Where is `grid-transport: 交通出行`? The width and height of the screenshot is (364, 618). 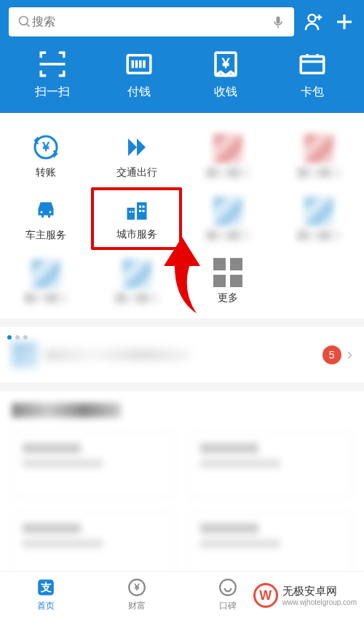
grid-transport: 交通出行 is located at coordinates (137, 156).